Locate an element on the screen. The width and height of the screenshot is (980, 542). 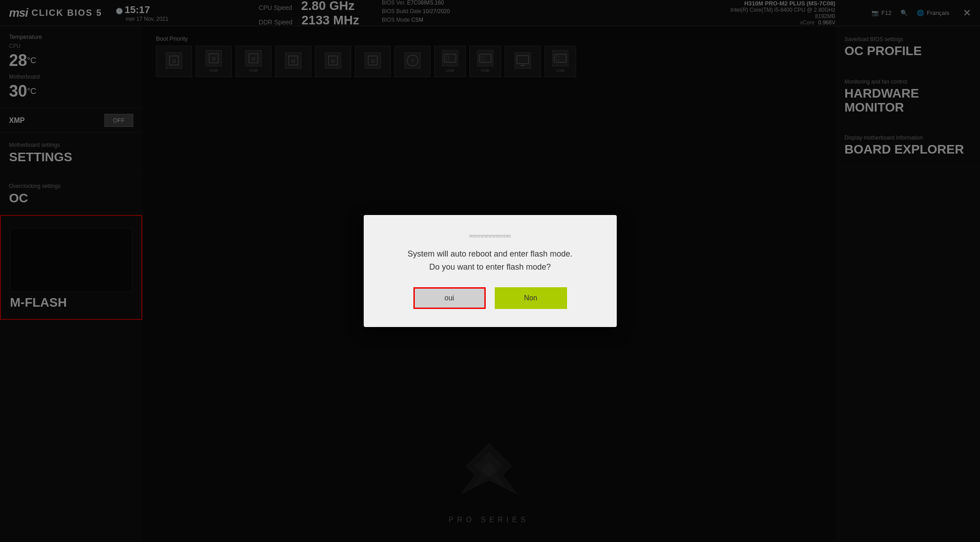
confirm-no-button: Non is located at coordinates (531, 298).